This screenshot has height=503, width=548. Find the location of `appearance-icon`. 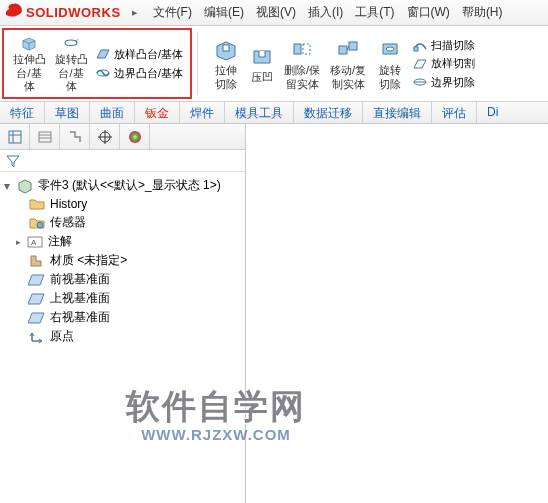

appearance-icon is located at coordinates (135, 137).